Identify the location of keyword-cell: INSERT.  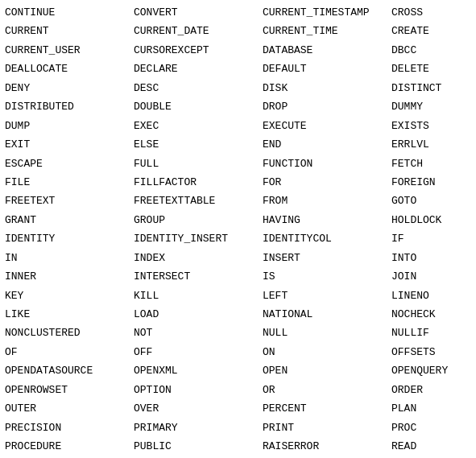
(324, 258).